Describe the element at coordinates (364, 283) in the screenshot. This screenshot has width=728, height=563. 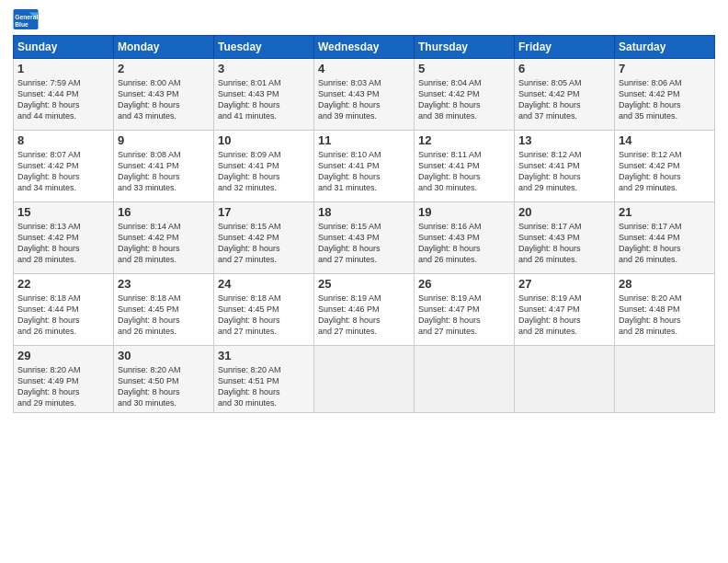
I see `day-number: 25` at that location.